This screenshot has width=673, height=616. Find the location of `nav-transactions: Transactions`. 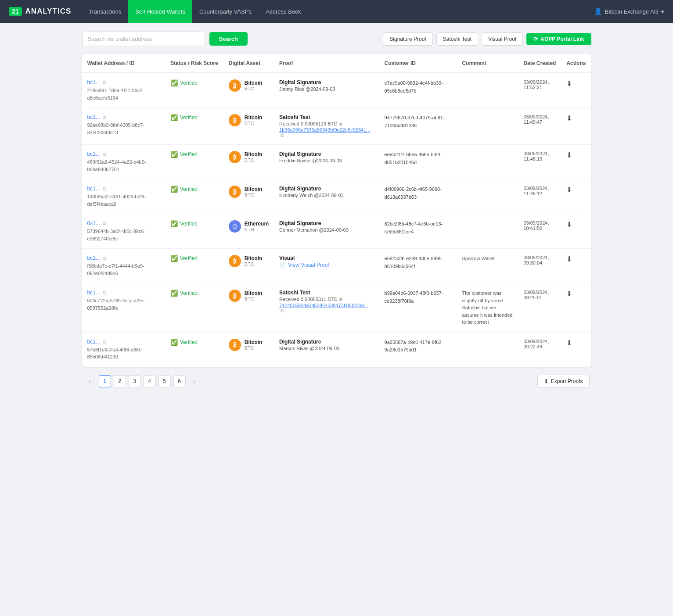

nav-transactions: Transactions is located at coordinates (105, 11).